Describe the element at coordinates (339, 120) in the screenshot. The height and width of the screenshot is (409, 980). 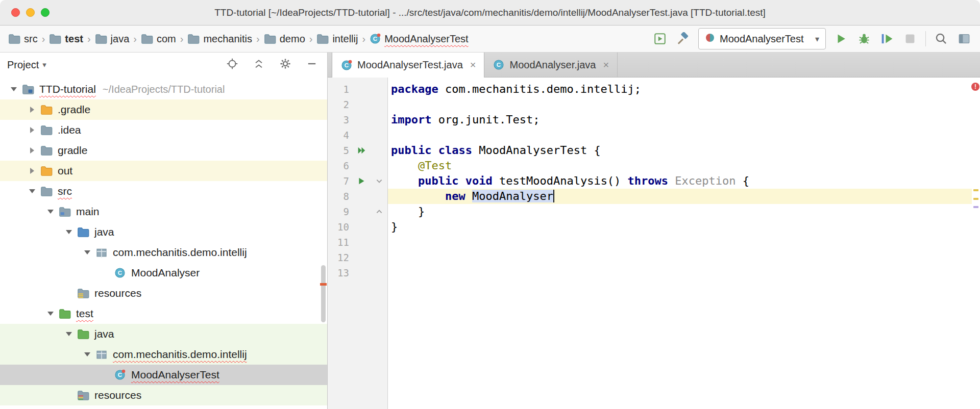
I see `line-number-3: 3` at that location.